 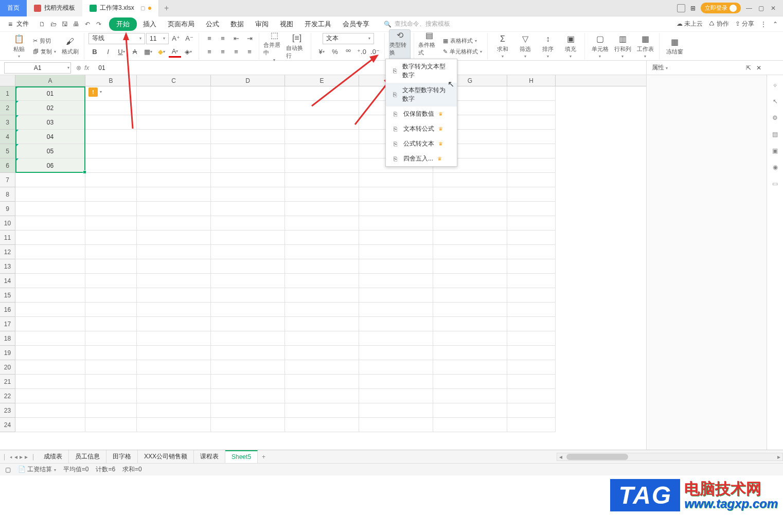 I want to click on row-header: 5, so click(x=8, y=151).